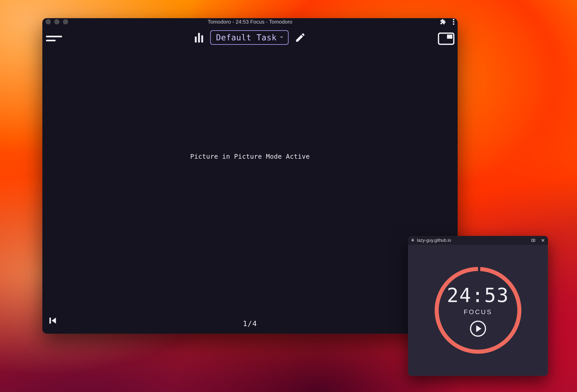 Image resolution: width=577 pixels, height=392 pixels. What do you see at coordinates (413, 240) in the screenshot?
I see `lock-icon` at bounding box center [413, 240].